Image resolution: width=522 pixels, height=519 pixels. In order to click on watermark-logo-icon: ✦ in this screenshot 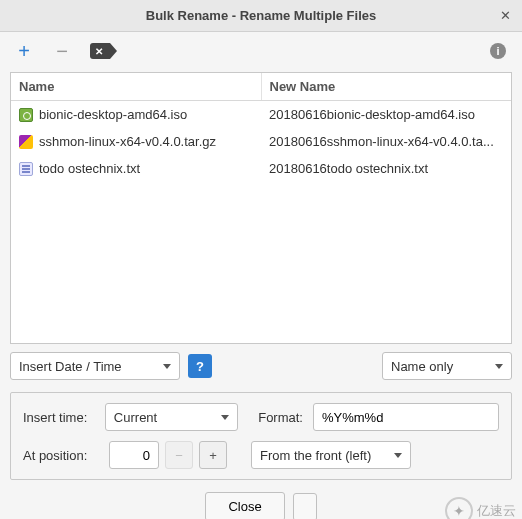, I will do `click(459, 508)`.